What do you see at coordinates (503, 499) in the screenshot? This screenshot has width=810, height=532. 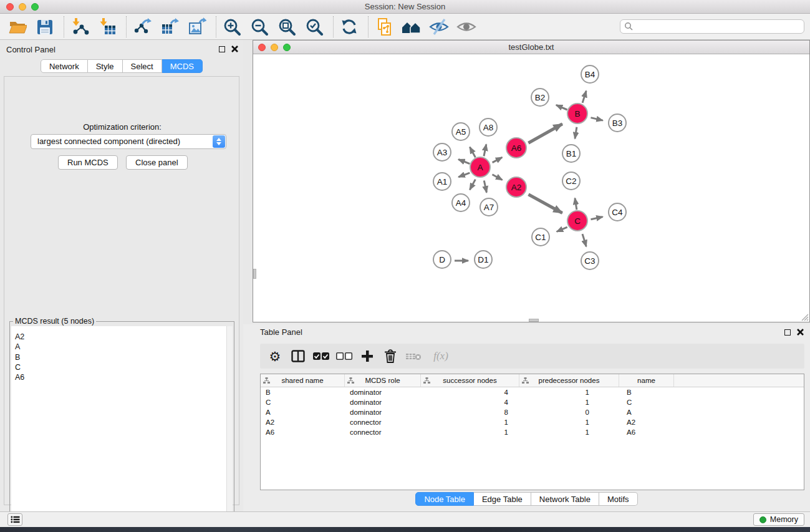 I see `tab-edge-table: Edge Table` at bounding box center [503, 499].